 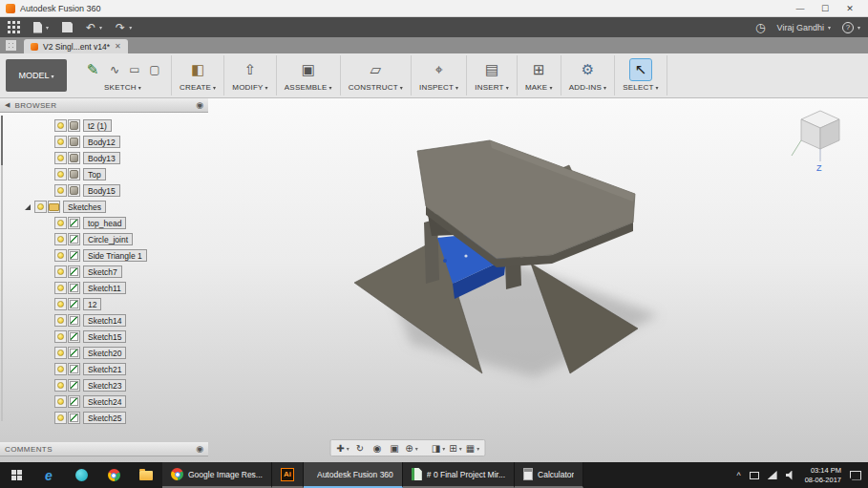 What do you see at coordinates (104, 141) in the screenshot?
I see `browser-tree-item: Body12` at bounding box center [104, 141].